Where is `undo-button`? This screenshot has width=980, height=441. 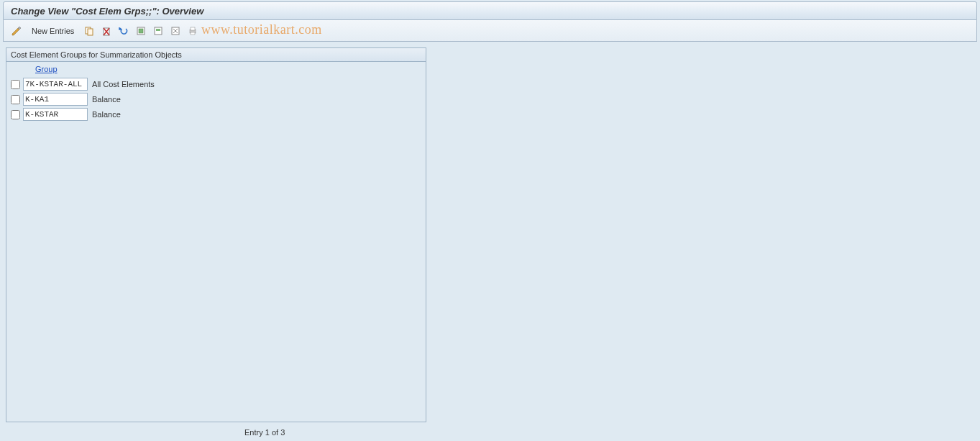
undo-button is located at coordinates (124, 31).